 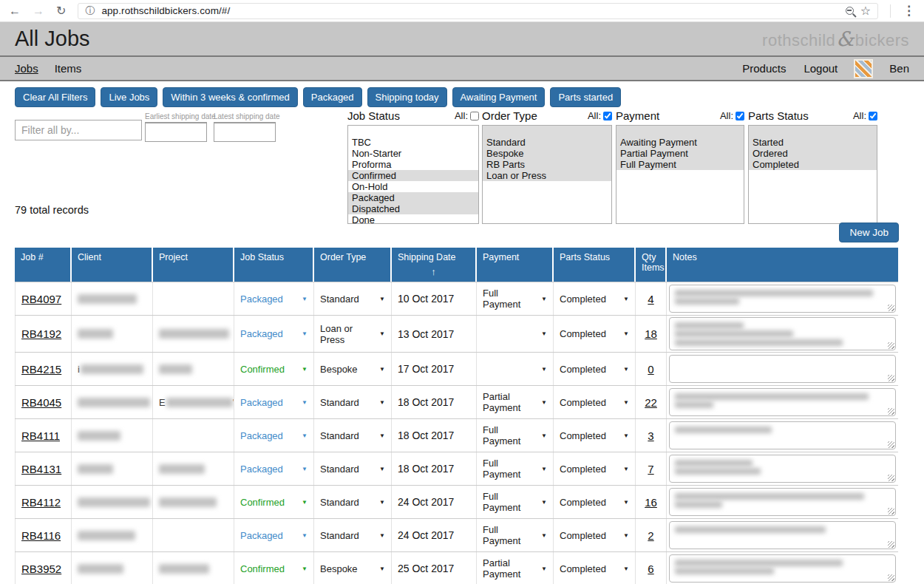 I want to click on nav-item-logout: Logout, so click(x=821, y=68).